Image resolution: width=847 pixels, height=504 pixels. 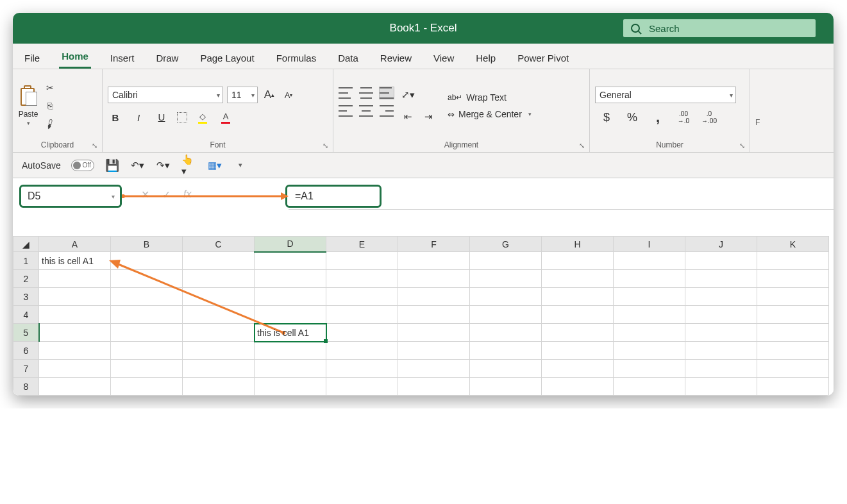 What do you see at coordinates (83, 165) in the screenshot?
I see `autosave-toggle: Off` at bounding box center [83, 165].